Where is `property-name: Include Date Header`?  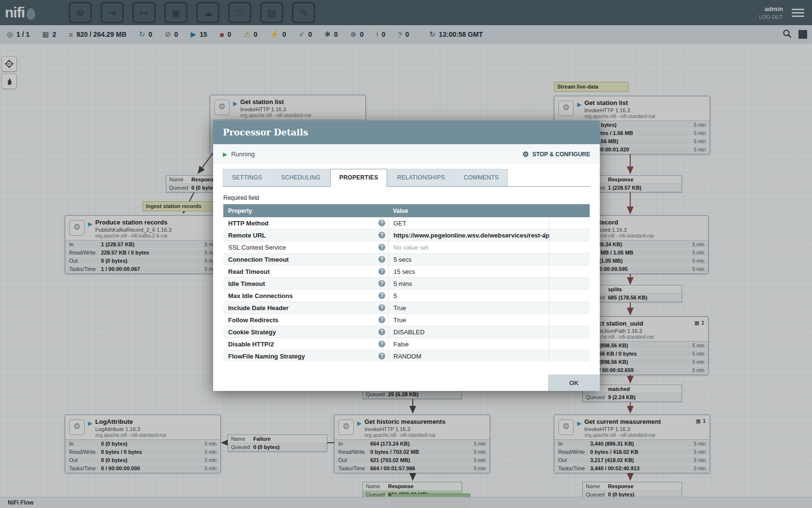 property-name: Include Date Header is located at coordinates (258, 308).